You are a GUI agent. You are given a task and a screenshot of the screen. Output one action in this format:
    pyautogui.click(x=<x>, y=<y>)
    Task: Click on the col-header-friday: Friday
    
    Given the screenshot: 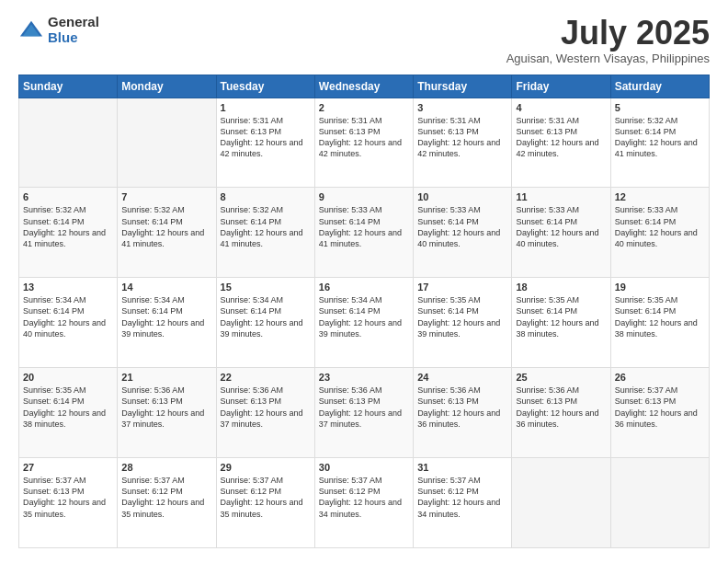 What is the action you would take?
    pyautogui.click(x=561, y=86)
    